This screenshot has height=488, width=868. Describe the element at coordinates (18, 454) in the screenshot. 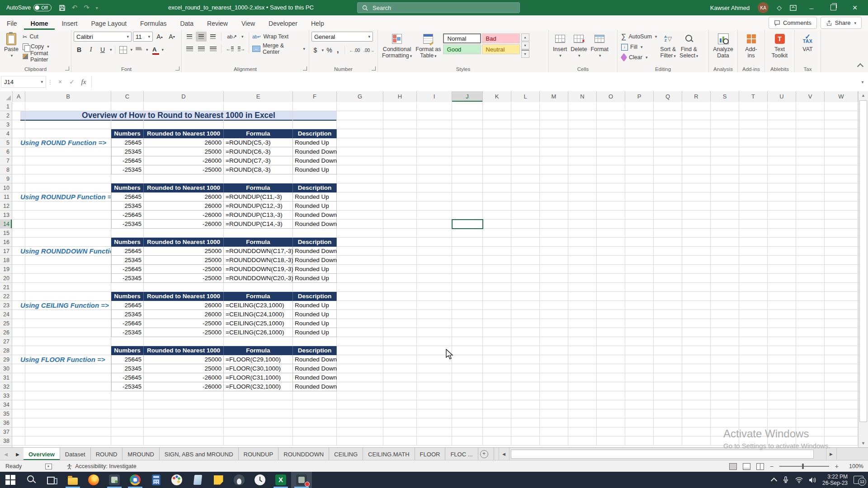

I see `sheet-nav-right-icon: ▶` at that location.